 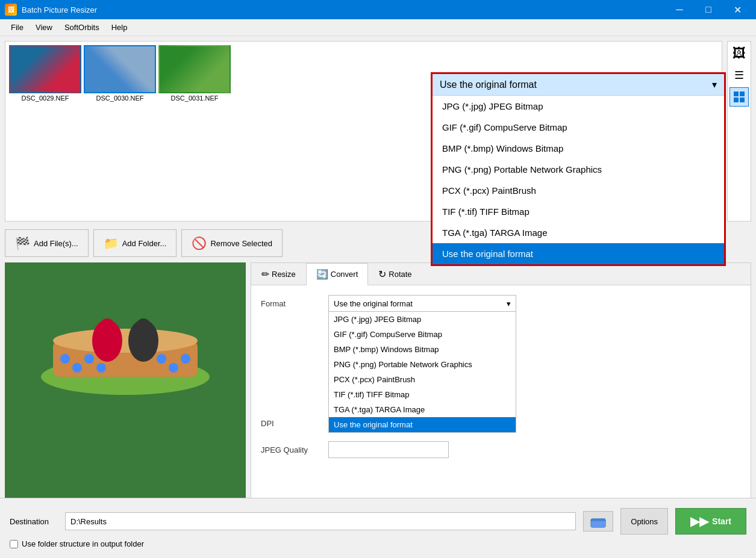 What do you see at coordinates (739, 131) in the screenshot?
I see `side-toolbar: 🖼 ☰` at bounding box center [739, 131].